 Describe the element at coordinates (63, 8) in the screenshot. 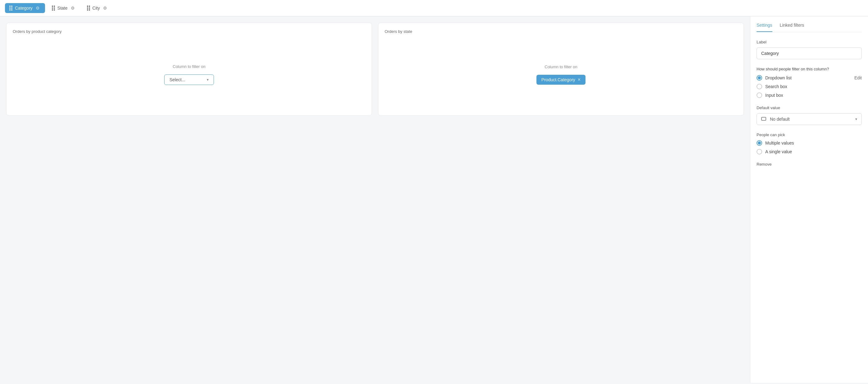

I see `filter-chip-state-label: State` at that location.